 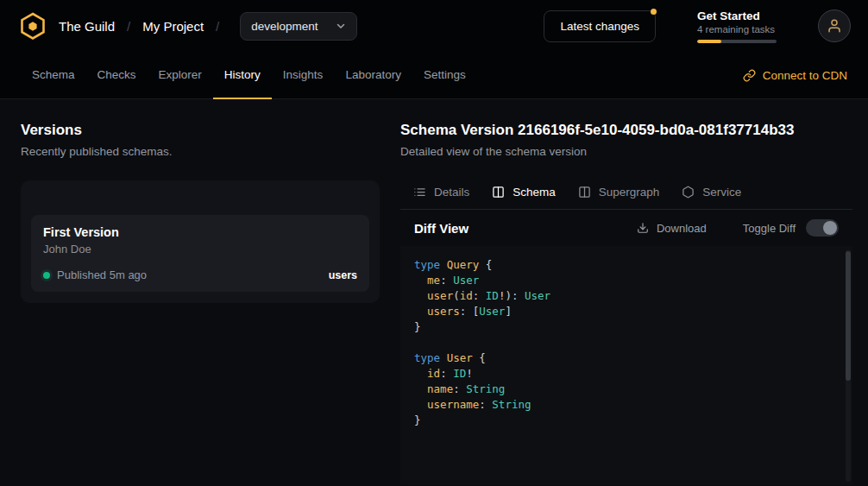 What do you see at coordinates (33, 26) in the screenshot?
I see `hive-logo-icon` at bounding box center [33, 26].